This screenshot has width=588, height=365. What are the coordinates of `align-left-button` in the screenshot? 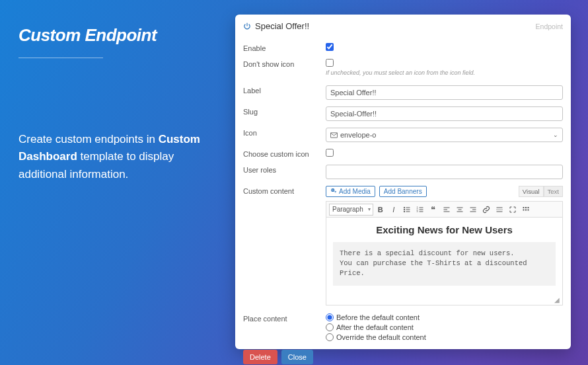 It's located at (447, 210).